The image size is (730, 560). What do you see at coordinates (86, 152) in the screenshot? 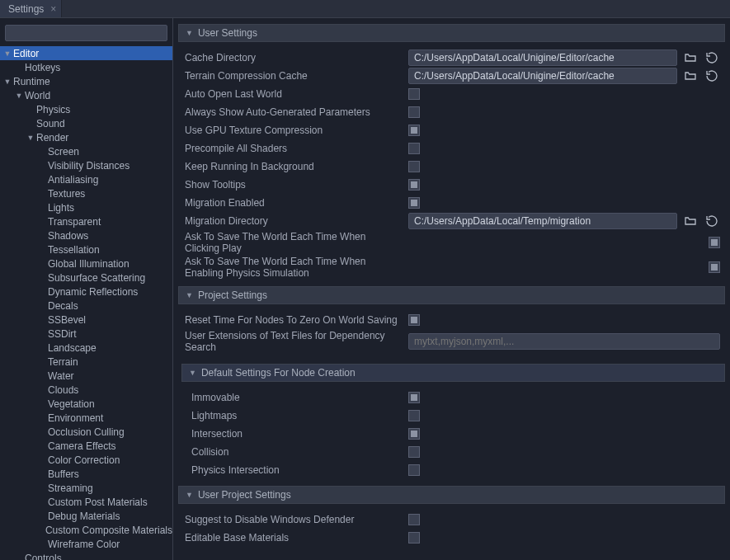
I see `tree-item-screen: Screen` at bounding box center [86, 152].